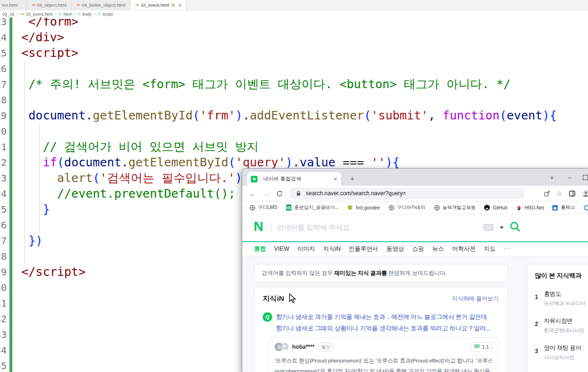 Image resolution: width=588 pixels, height=372 pixels. Describe the element at coordinates (558, 318) in the screenshot. I see `popular-encyclopedia-card: 많이 본 지식백과 1홍범도두산백과 두피디아2자유시참변한국근현대사사전3영어…` at that location.